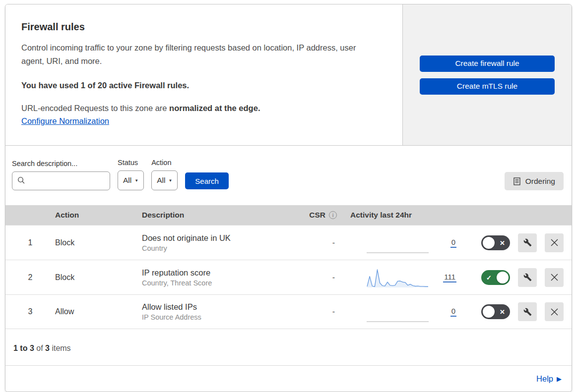 The height and width of the screenshot is (392, 576). I want to click on csr-header: CSR i, so click(320, 215).